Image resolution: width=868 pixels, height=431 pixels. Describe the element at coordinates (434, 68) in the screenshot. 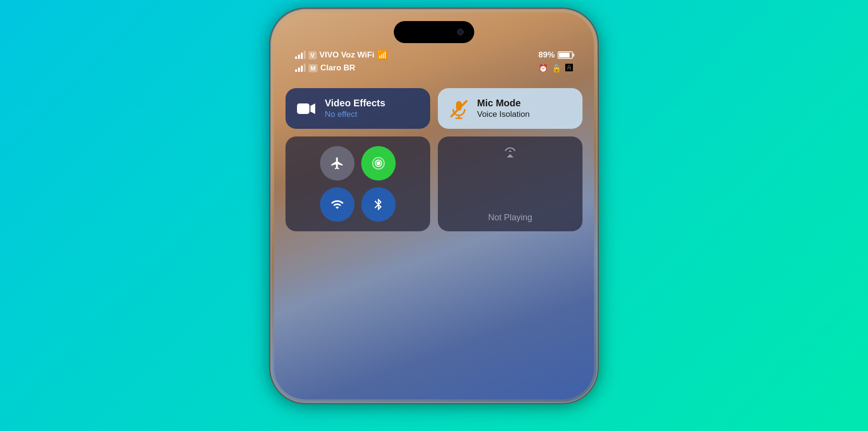

I see `status-row-2: M Claro BR ⏰ 🔒 🅰` at that location.